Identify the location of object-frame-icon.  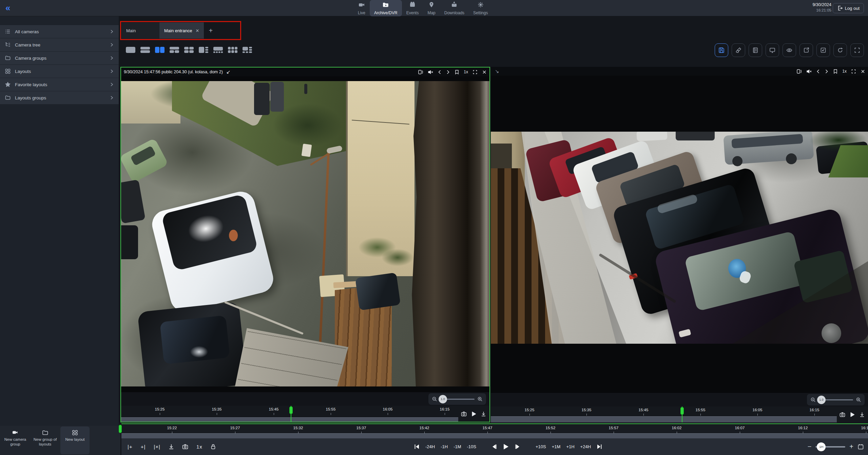
(421, 72).